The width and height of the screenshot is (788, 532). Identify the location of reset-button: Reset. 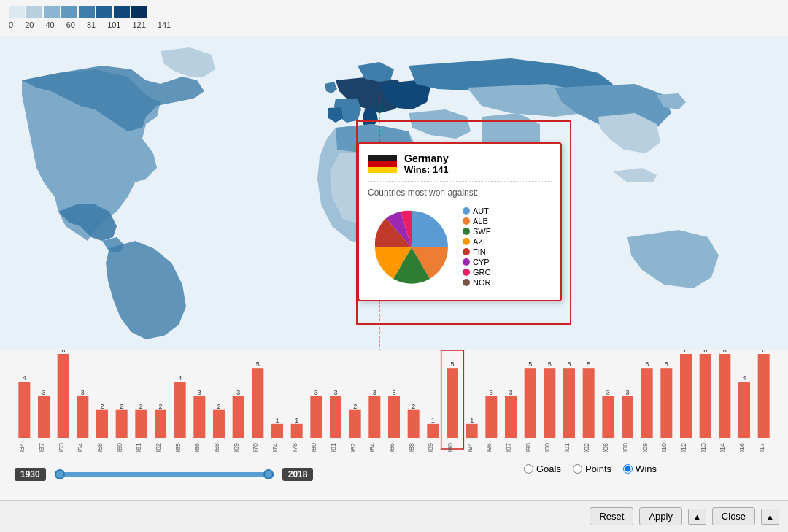
(611, 517).